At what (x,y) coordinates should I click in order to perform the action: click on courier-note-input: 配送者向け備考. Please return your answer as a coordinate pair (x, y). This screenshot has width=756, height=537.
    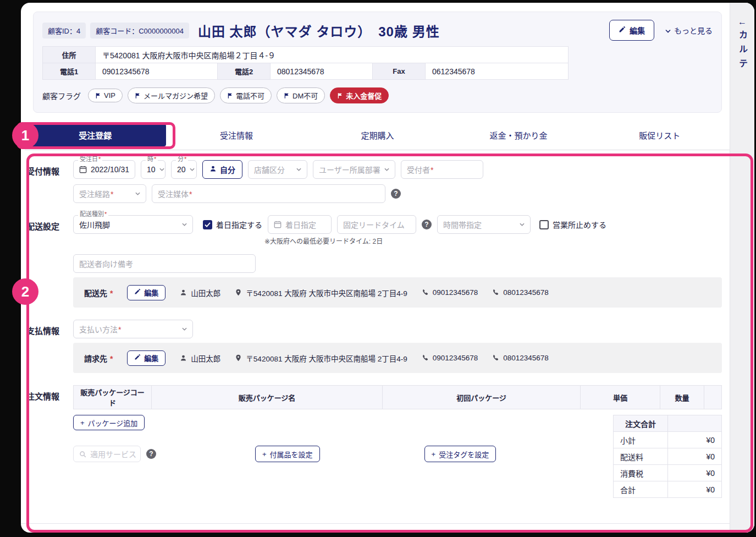
    Looking at the image, I should click on (164, 264).